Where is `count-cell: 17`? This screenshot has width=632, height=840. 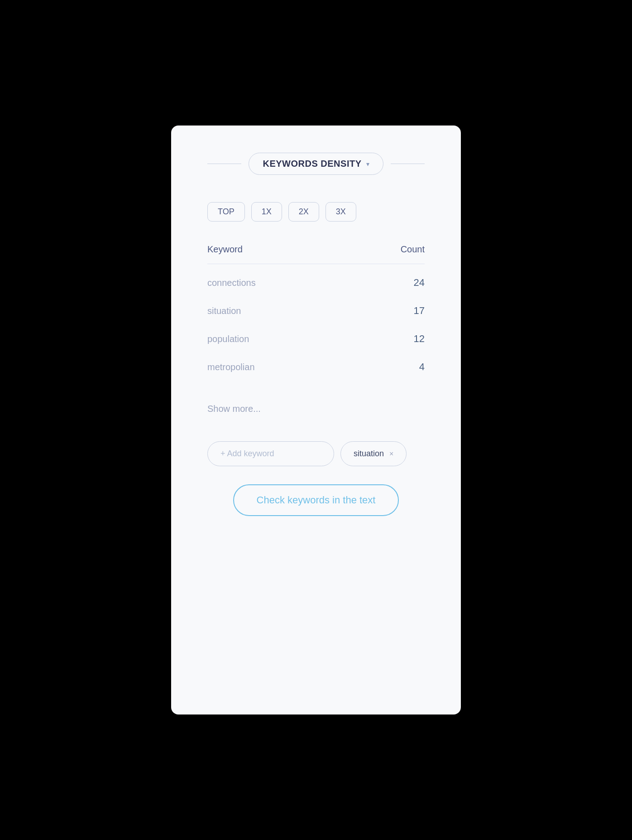 count-cell: 17 is located at coordinates (419, 311).